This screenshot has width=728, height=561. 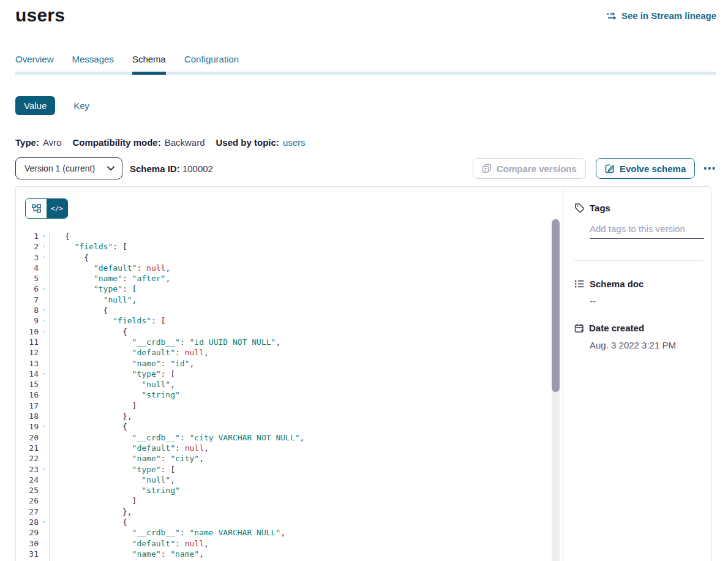 What do you see at coordinates (115, 490) in the screenshot?
I see `code-text: "string"` at bounding box center [115, 490].